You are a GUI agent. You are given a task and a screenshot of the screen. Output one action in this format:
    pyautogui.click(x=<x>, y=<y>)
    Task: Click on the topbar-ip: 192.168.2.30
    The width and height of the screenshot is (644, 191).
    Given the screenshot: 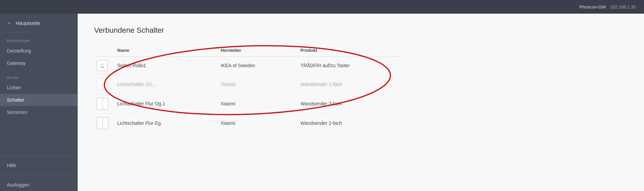 What is the action you would take?
    pyautogui.click(x=623, y=7)
    